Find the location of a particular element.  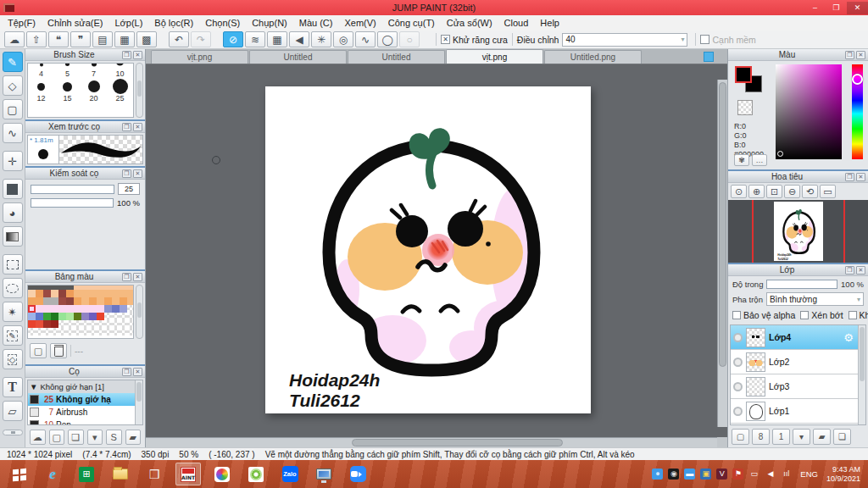

new-swatch-icon: ▢ is located at coordinates (38, 351).